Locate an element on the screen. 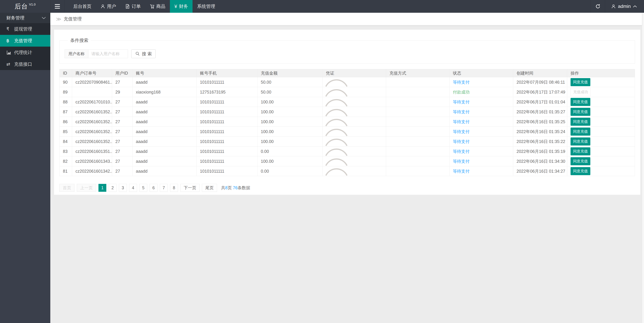 The image size is (644, 323). page-button-2: 2 is located at coordinates (112, 188).